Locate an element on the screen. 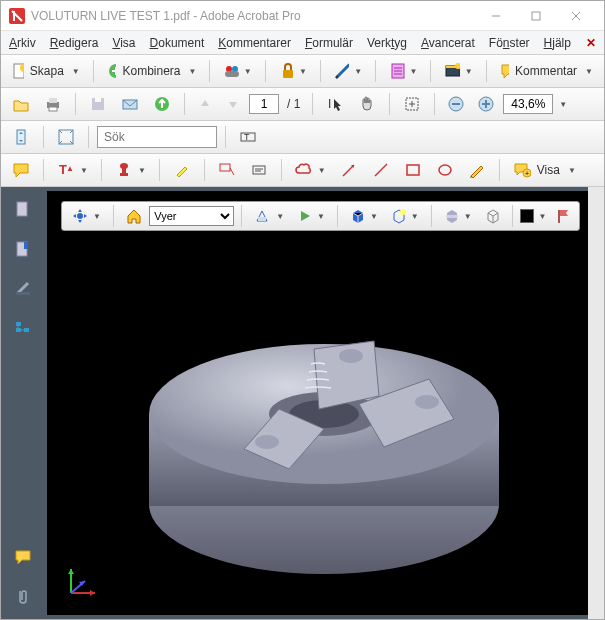  model-tree-panel-button is located at coordinates (23, 329).